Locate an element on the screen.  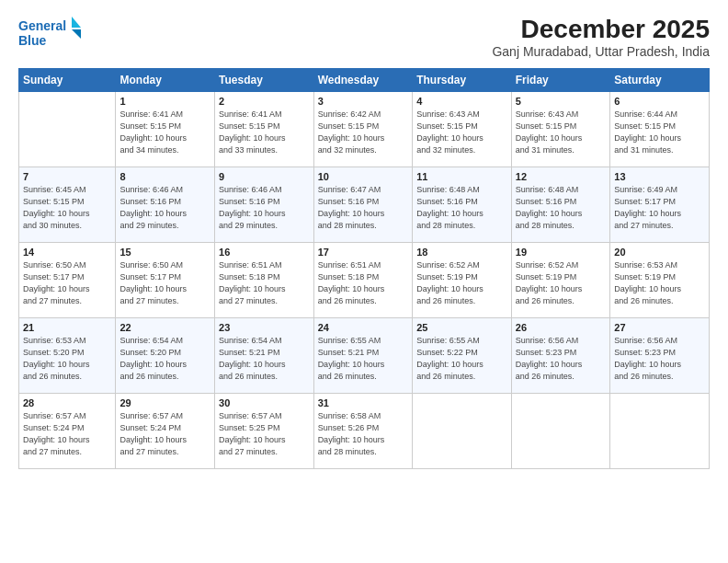
day-number: 10 is located at coordinates (364, 177).